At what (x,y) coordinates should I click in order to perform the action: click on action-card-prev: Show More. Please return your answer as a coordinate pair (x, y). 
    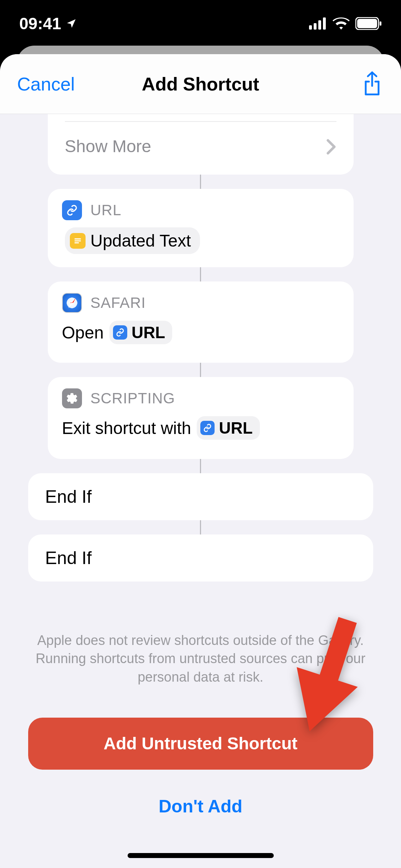
    Looking at the image, I should click on (201, 144).